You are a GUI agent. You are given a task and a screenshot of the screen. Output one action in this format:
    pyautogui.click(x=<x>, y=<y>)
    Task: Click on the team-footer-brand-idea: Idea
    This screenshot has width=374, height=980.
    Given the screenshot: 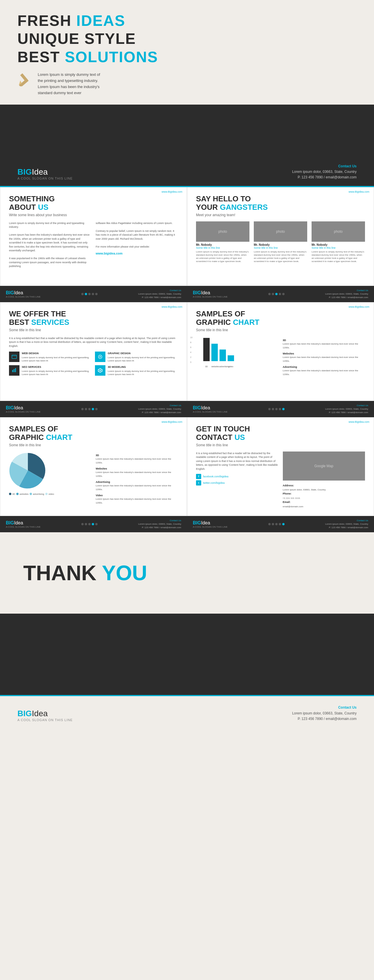 What is the action you would take?
    pyautogui.click(x=205, y=293)
    